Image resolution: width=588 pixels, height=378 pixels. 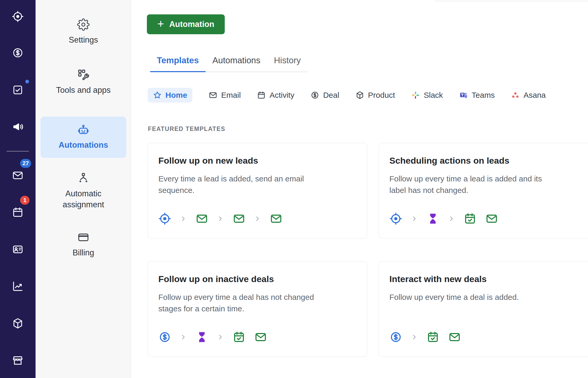 I want to click on slack-icon, so click(x=416, y=95).